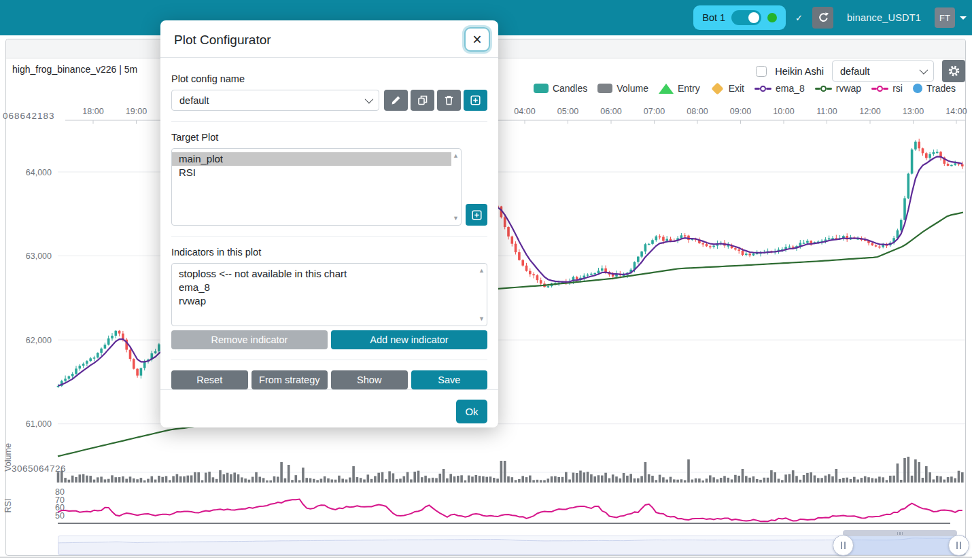 The height and width of the screenshot is (560, 972). I want to click on bot-selector-chip: Bot 1, so click(740, 18).